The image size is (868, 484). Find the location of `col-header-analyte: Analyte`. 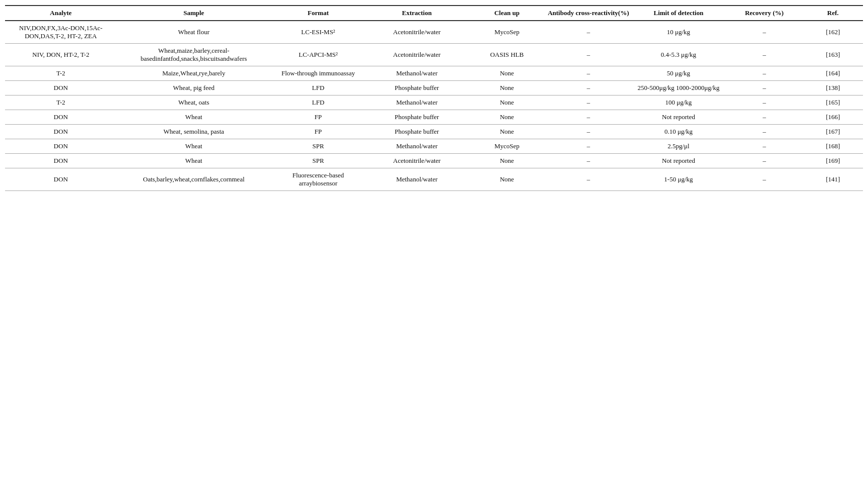

col-header-analyte: Analyte is located at coordinates (61, 13).